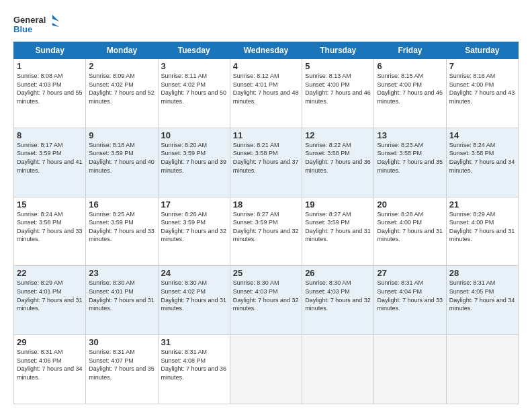  Describe the element at coordinates (50, 94) in the screenshot. I see `calendar-cell: 1Sunrise: 8:08 AM Sunset: 4:03 PM Daylig…` at that location.